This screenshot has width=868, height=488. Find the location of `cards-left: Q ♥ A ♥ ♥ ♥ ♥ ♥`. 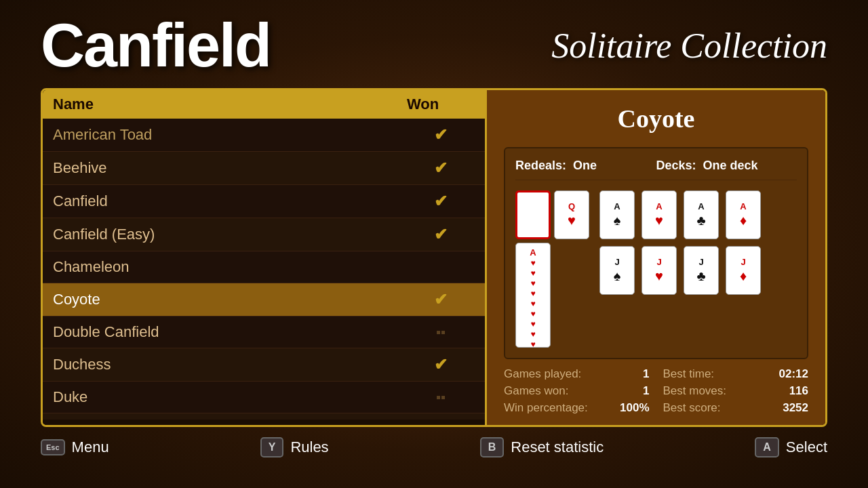

cards-left: Q ♥ A ♥ ♥ ♥ ♥ ♥ is located at coordinates (552, 269).